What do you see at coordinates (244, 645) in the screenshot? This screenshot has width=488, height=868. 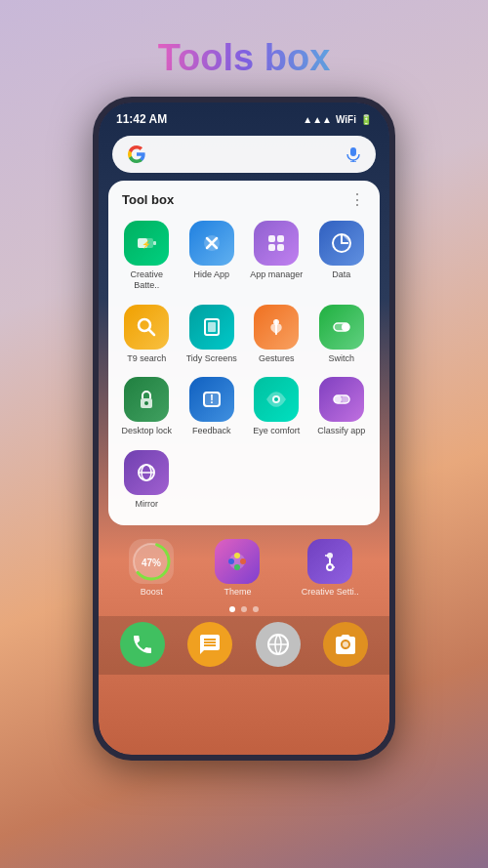 I see `nav-bar` at bounding box center [244, 645].